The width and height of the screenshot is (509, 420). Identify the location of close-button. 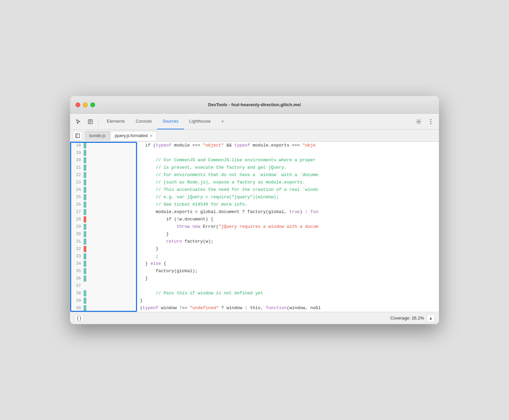
(78, 105).